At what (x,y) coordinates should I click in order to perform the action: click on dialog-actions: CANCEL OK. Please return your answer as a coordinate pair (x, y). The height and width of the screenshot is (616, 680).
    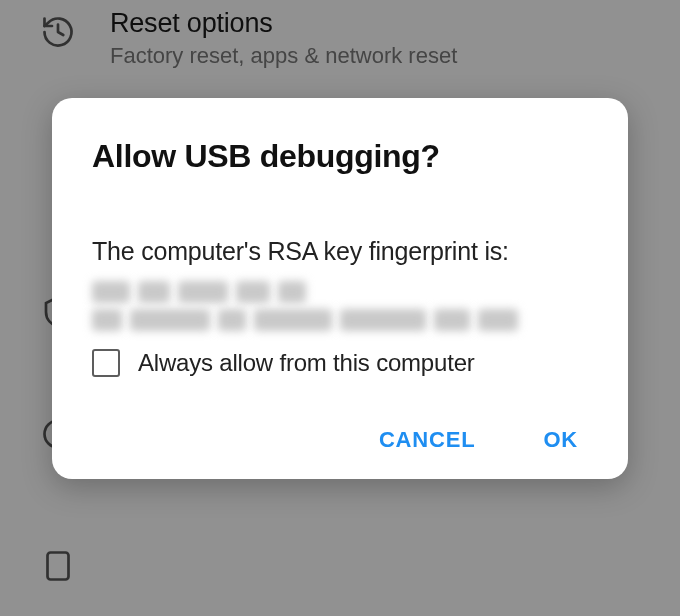
    Looking at the image, I should click on (340, 440).